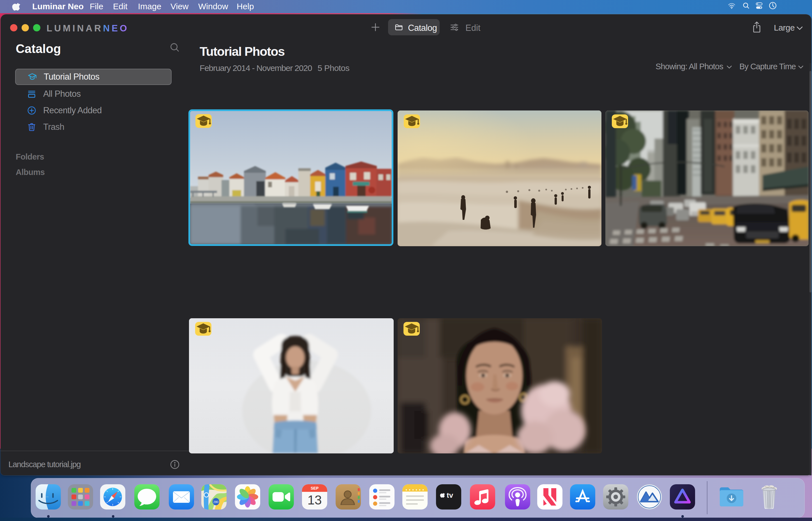 This screenshot has width=812, height=521. I want to click on svg-text: SEP, so click(315, 488).